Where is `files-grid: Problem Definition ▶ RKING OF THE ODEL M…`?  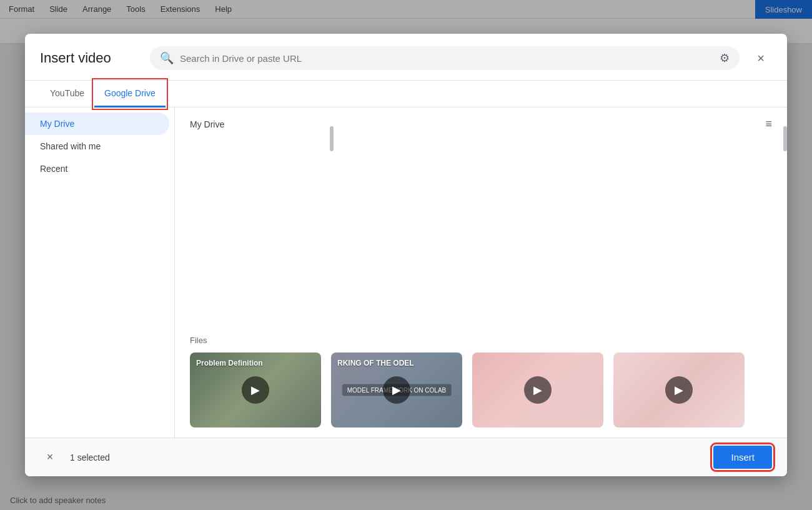
files-grid: Problem Definition ▶ RKING OF THE ODEL M… is located at coordinates (481, 390).